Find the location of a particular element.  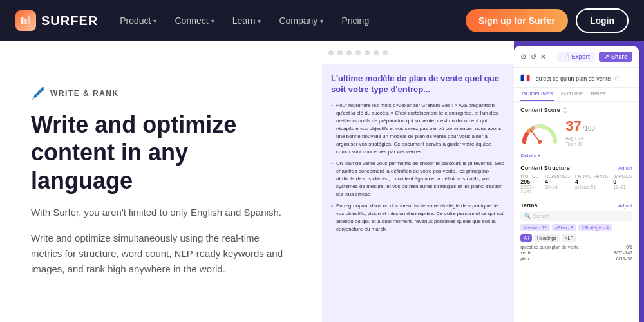

metric-images: IMAGES 0 12–21 is located at coordinates (623, 184).